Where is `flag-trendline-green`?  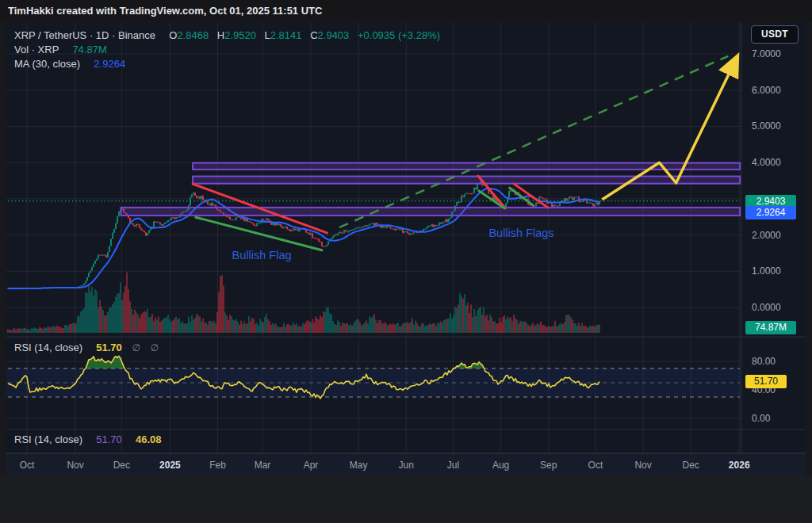
flag-trendline-green is located at coordinates (259, 234).